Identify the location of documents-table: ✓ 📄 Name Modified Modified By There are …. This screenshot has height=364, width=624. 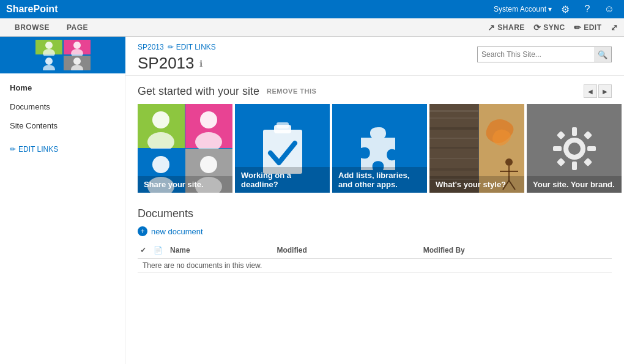
(374, 258).